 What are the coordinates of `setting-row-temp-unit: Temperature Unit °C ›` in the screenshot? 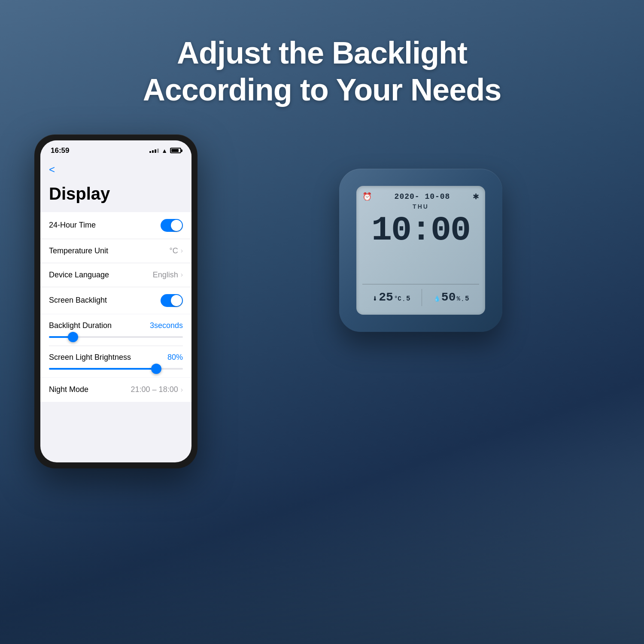 It's located at (116, 251).